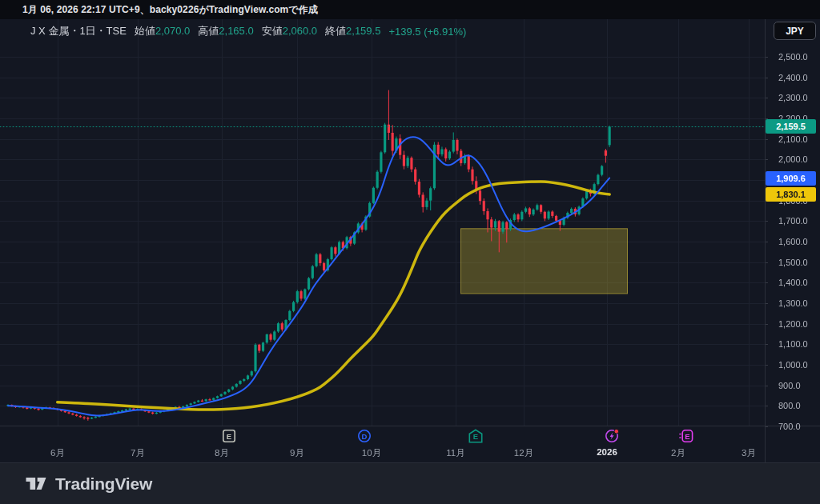 The height and width of the screenshot is (504, 820). I want to click on price-axis-label: 2,100.0, so click(793, 139).